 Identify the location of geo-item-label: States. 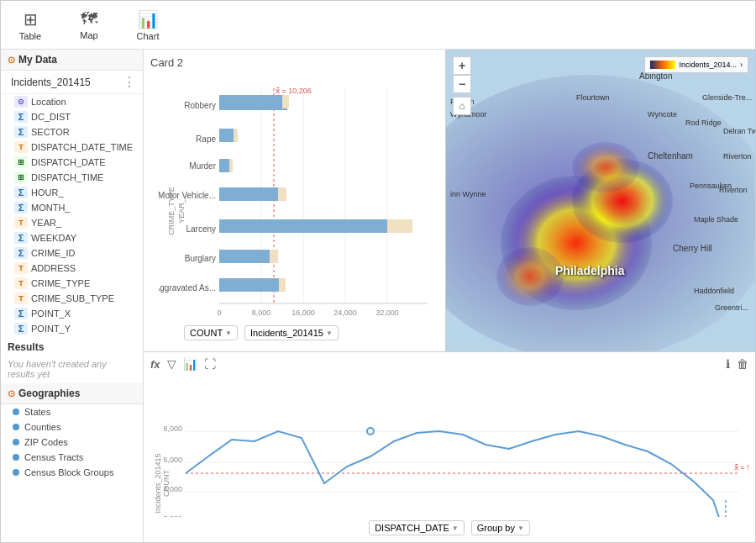
(37, 412).